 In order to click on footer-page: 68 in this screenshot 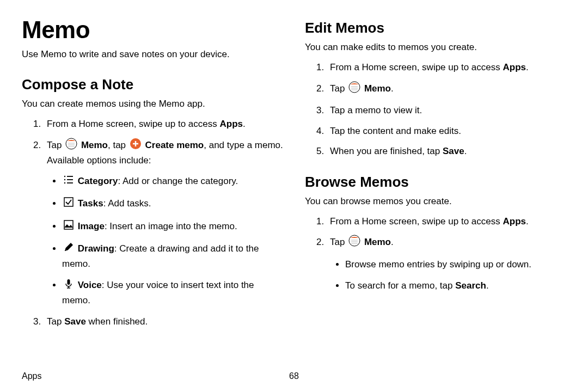, I will do `click(294, 376)`.